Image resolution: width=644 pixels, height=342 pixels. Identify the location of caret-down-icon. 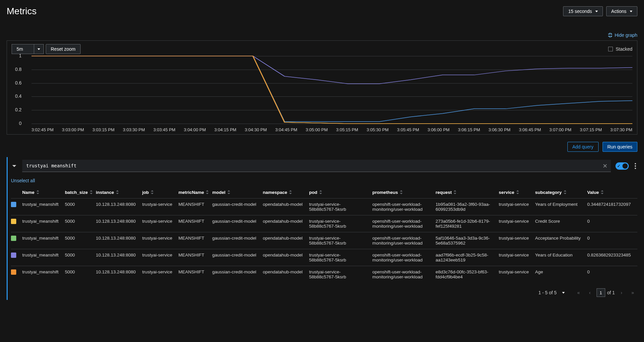
(39, 49).